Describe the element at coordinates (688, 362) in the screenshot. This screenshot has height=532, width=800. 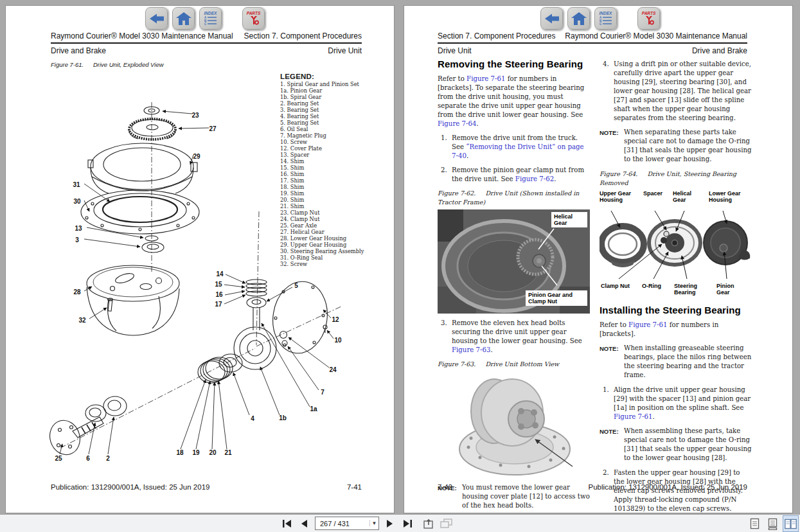
I see `note-text: When installing greaseable steering bear…` at that location.